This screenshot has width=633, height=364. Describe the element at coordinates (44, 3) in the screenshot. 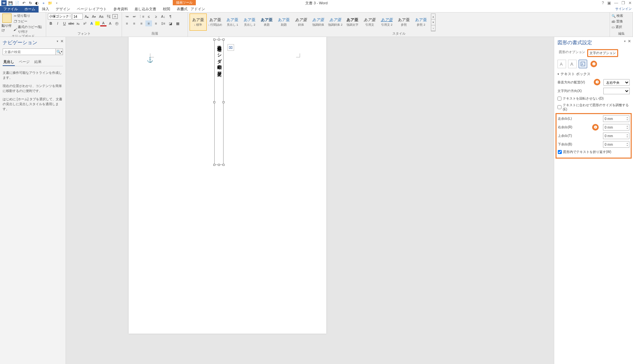

I see `qat-item-icon: ●` at that location.